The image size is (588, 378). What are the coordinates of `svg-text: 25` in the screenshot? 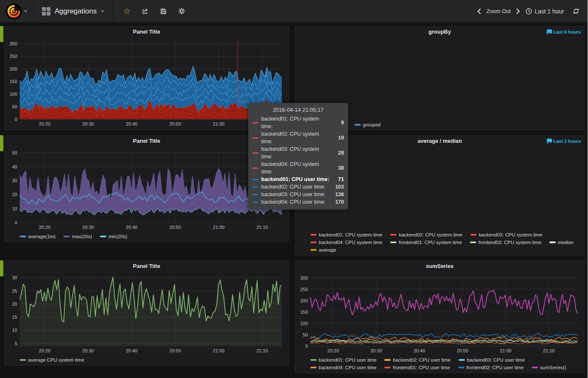 It's located at (15, 291).